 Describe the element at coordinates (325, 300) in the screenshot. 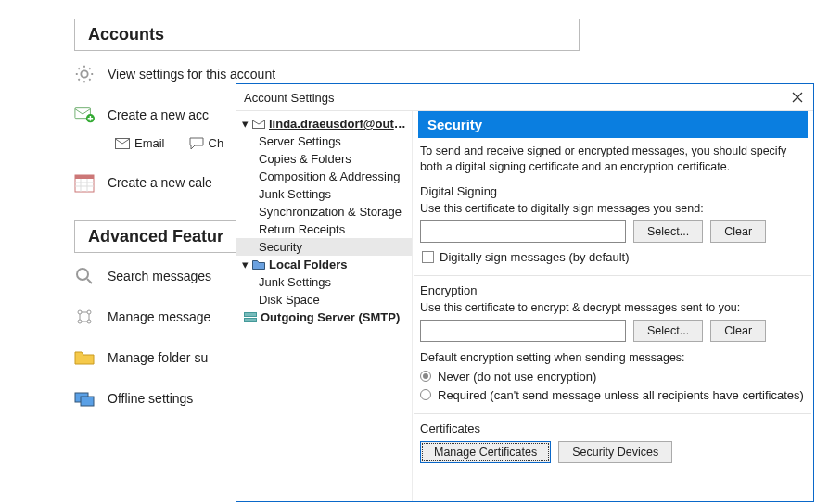

I see `tree-item-disk-space: Disk Space` at that location.